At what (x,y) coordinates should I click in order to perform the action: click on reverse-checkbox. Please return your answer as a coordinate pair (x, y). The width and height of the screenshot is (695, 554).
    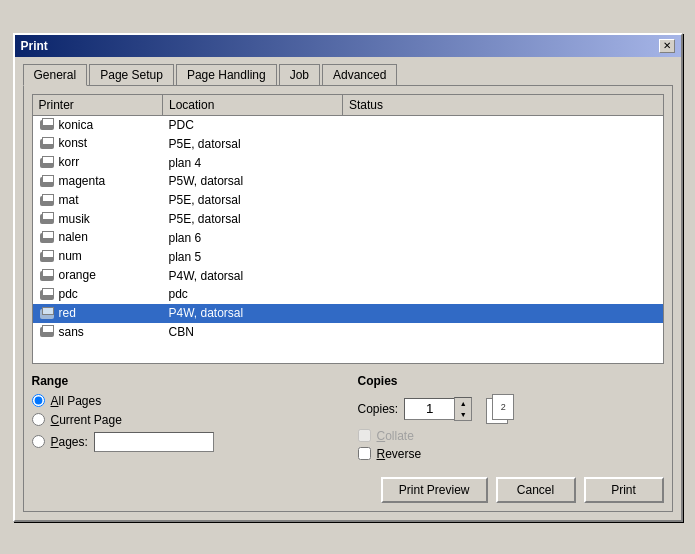
    Looking at the image, I should click on (364, 454).